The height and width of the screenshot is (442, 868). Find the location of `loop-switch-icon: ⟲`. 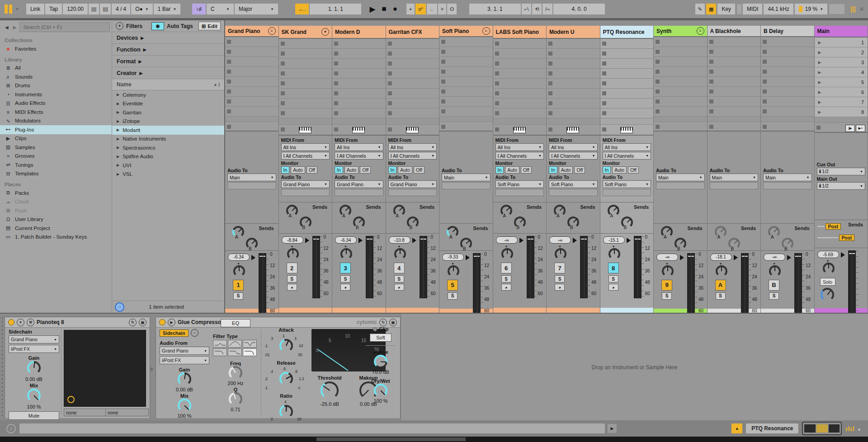

loop-switch-icon: ⟲ is located at coordinates (537, 9).